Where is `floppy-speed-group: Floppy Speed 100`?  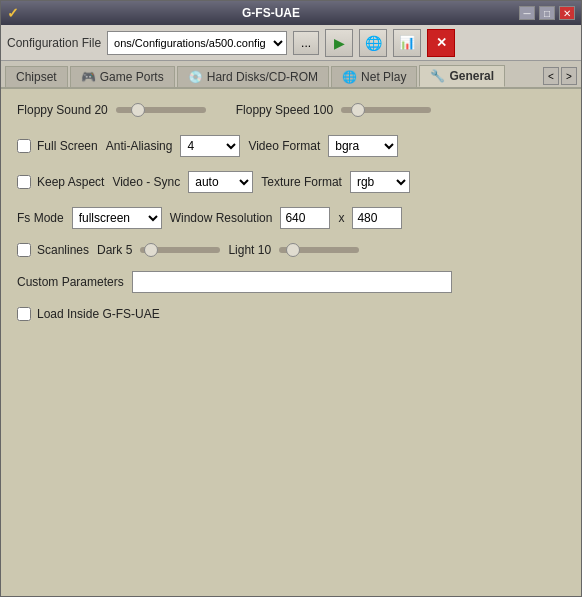 floppy-speed-group: Floppy Speed 100 is located at coordinates (334, 110).